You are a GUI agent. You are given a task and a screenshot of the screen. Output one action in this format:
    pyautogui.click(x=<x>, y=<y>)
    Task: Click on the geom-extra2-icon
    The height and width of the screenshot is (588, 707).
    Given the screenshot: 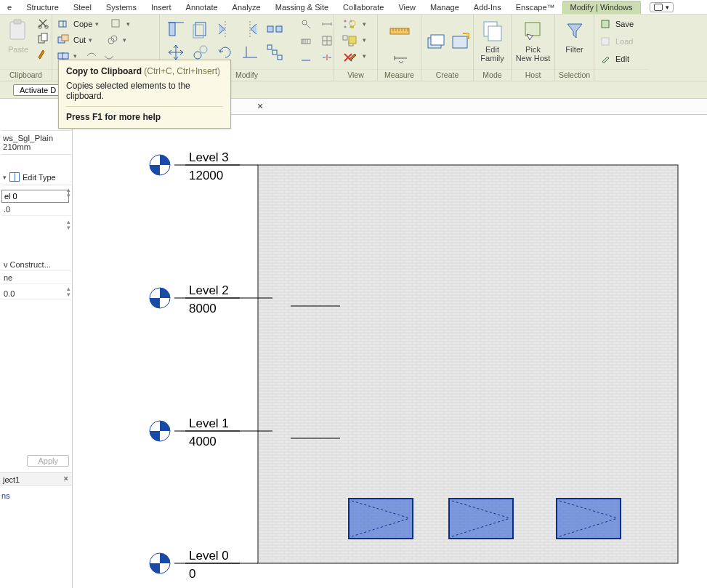 What is the action you would take?
    pyautogui.click(x=113, y=40)
    